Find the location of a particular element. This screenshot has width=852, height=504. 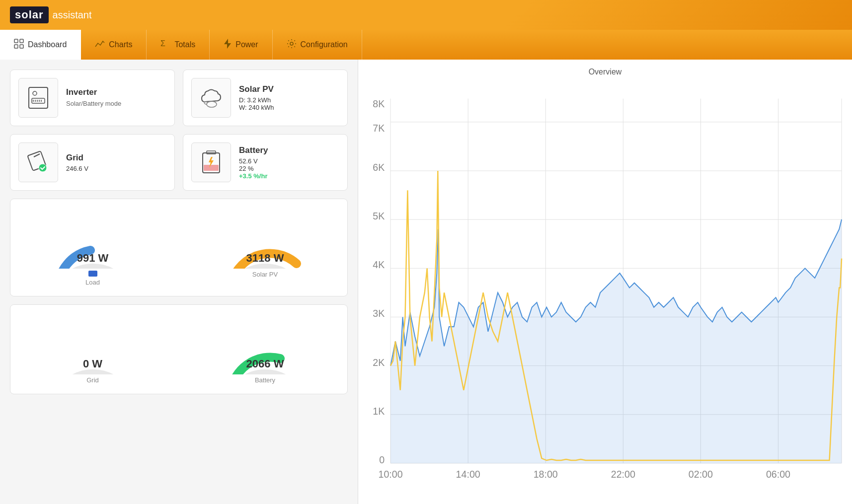

logo: solar assistant is located at coordinates (51, 15).